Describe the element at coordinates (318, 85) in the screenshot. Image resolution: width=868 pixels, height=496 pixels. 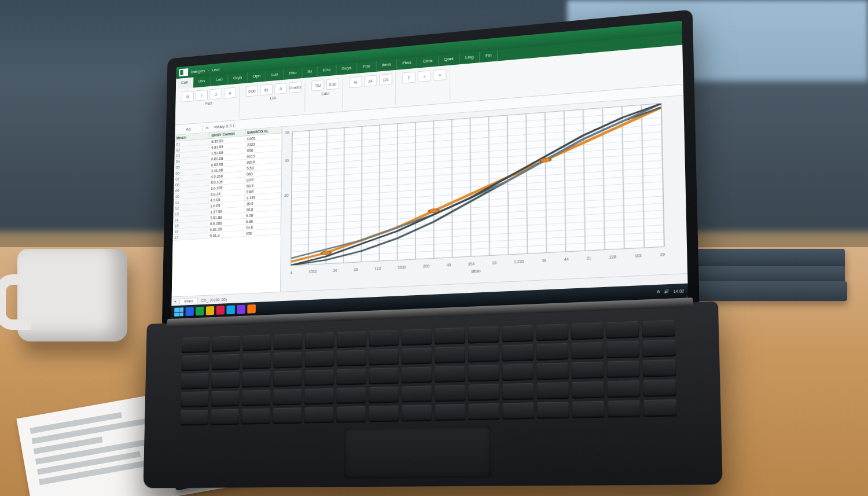
I see `ribbon-button: TIU` at that location.